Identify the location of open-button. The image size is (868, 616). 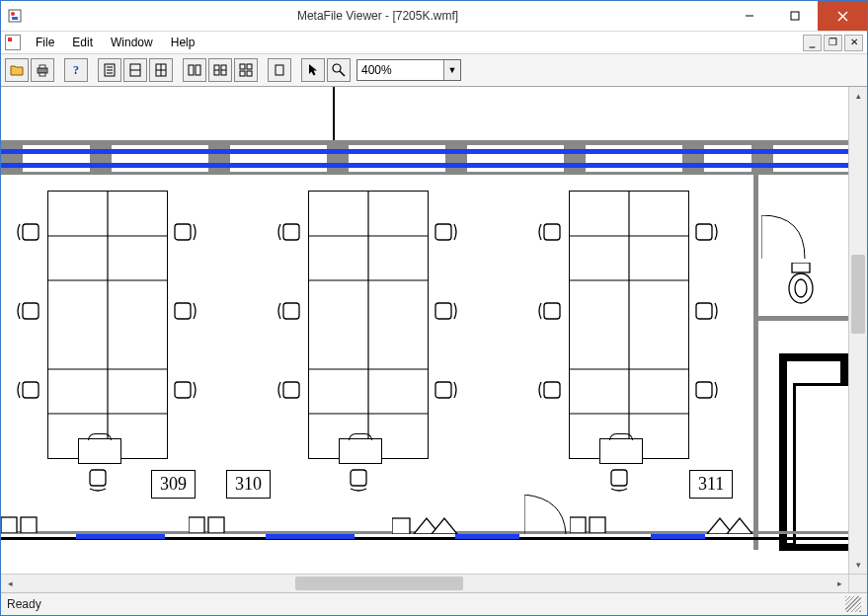
(17, 70).